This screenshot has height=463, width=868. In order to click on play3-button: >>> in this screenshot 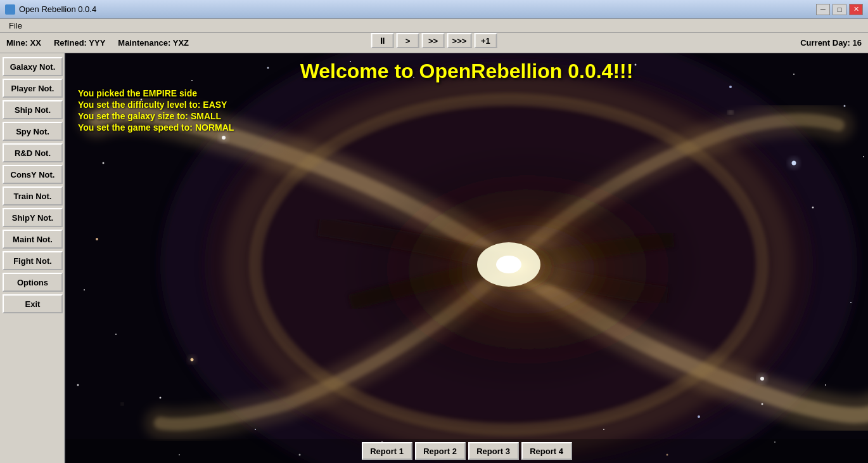, I will do `click(460, 41)`.